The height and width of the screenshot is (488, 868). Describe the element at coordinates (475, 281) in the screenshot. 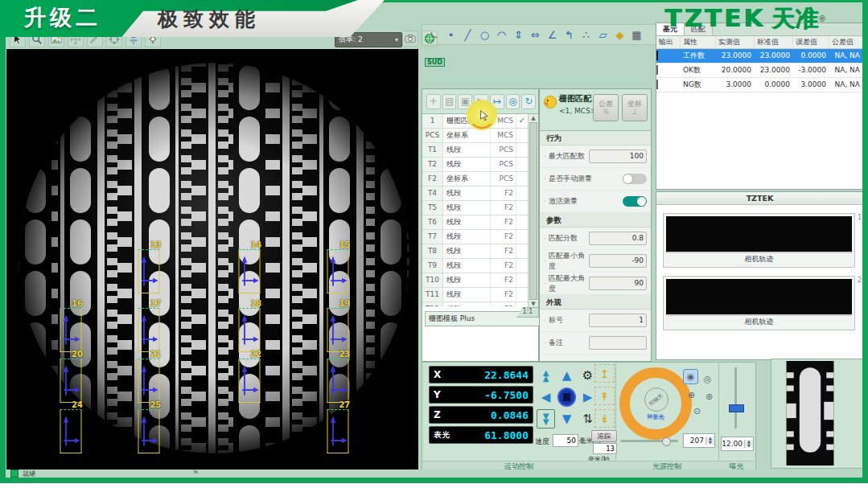

I see `element-row-T10: T10线段F2` at that location.